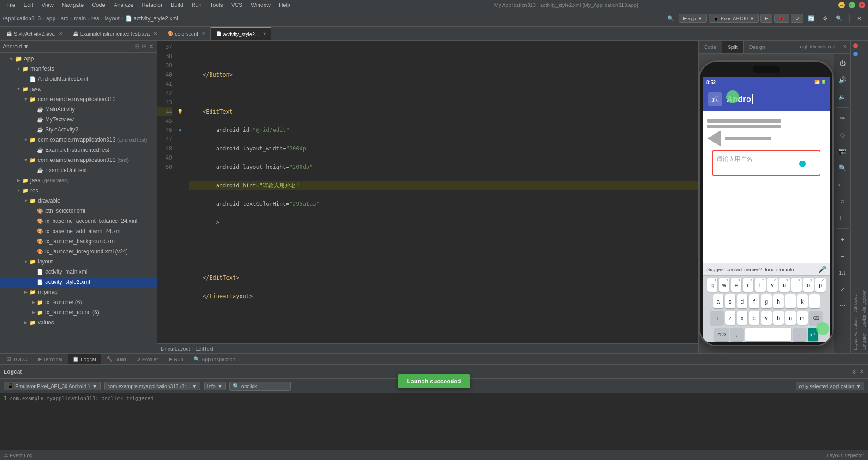 This screenshot has height=460, width=868. Describe the element at coordinates (242, 34) in the screenshot. I see `tab-activity-style2: 📄 activity_style2... ✕` at that location.